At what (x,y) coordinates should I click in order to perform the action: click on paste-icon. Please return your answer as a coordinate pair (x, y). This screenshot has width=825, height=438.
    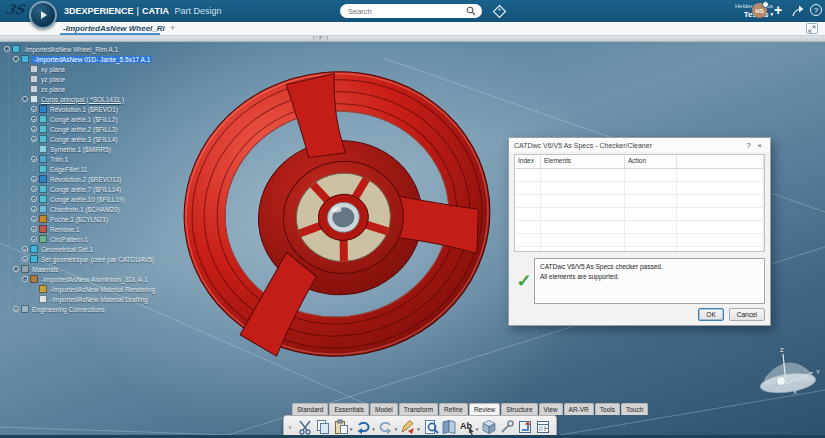
    Looking at the image, I should click on (341, 427).